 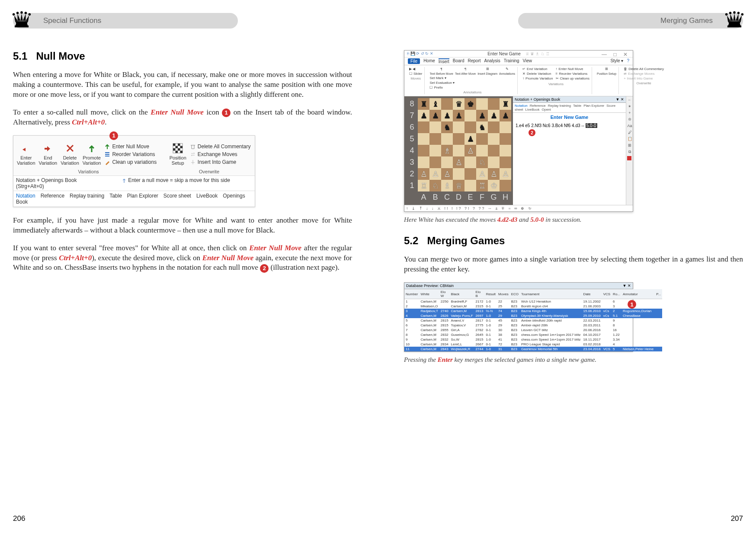 I want to click on s51-p2: To enter a so-called null move, click on…, so click(x=183, y=118).